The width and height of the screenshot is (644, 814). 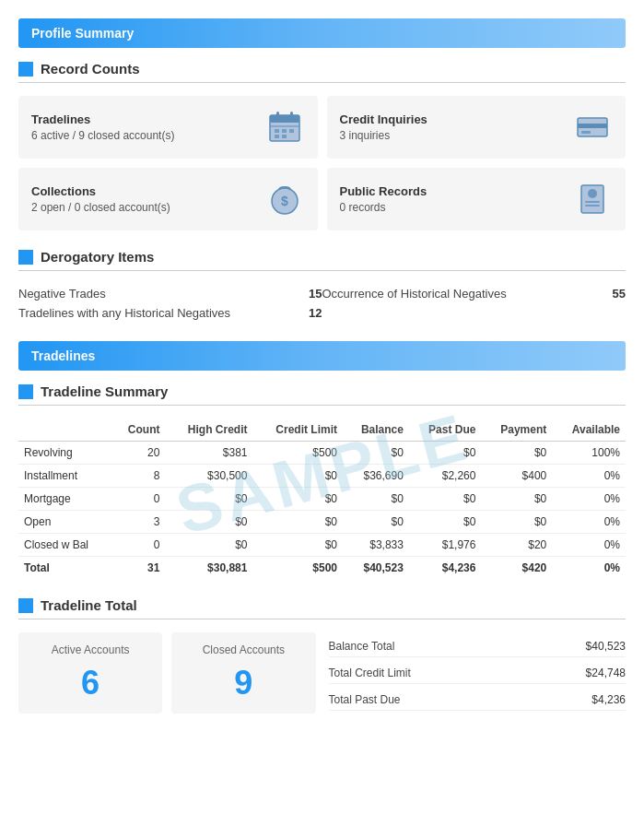 I want to click on public-records-title: Public Records, so click(x=383, y=192).